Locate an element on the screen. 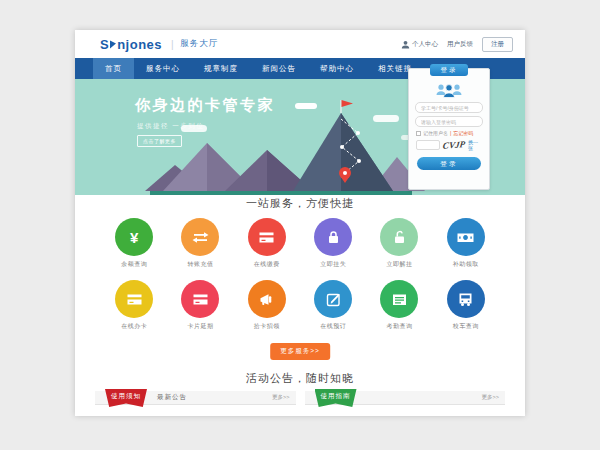  service-item-report-loss: 立即挂失 is located at coordinates (333, 244).